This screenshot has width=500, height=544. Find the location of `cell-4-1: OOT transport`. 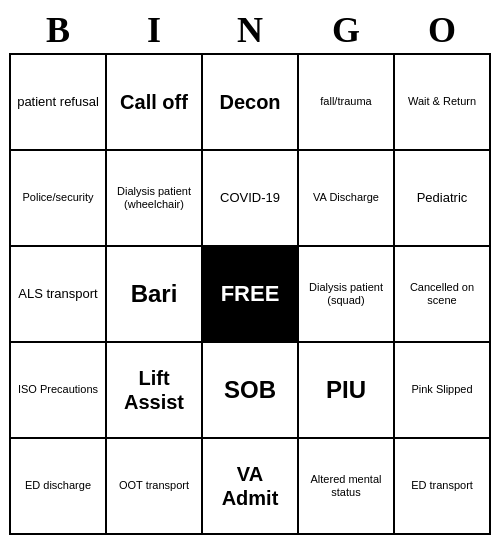

cell-4-1: OOT transport is located at coordinates (155, 487).